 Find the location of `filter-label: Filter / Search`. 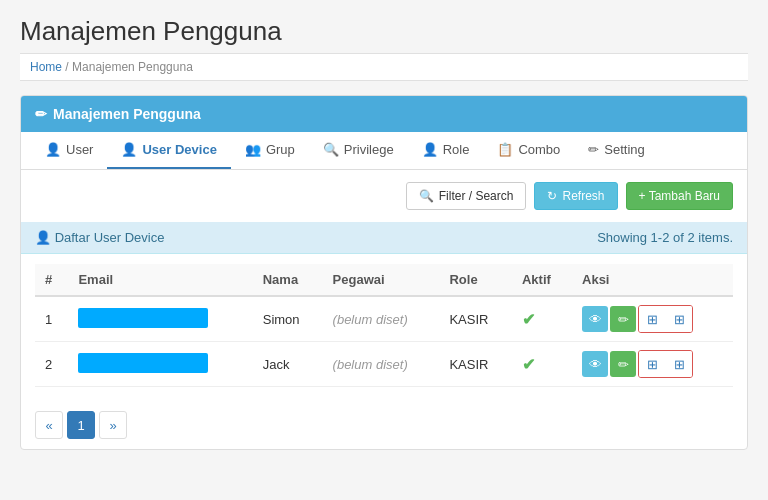

filter-label: Filter / Search is located at coordinates (476, 196).